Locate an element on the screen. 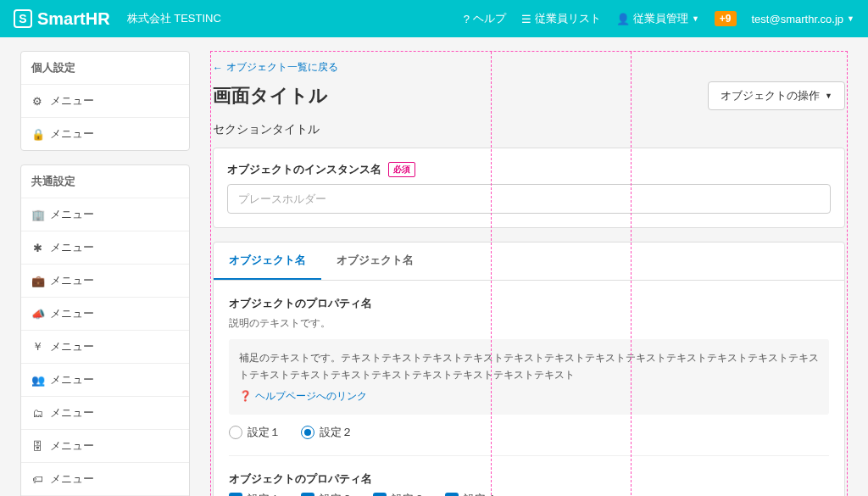 Image resolution: width=868 pixels, height=496 pixels. employee-list-link: ☰ 従業員リスト is located at coordinates (561, 19).